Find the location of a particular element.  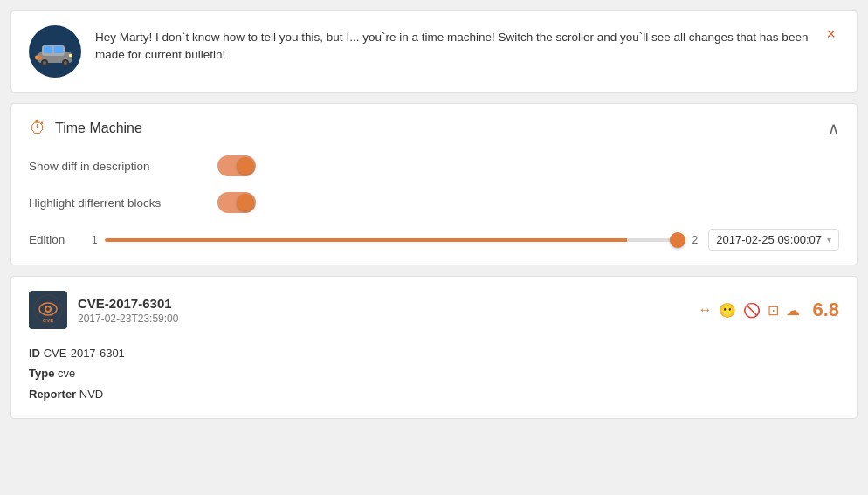

cve-logo-cve-text: CVE is located at coordinates (48, 310).